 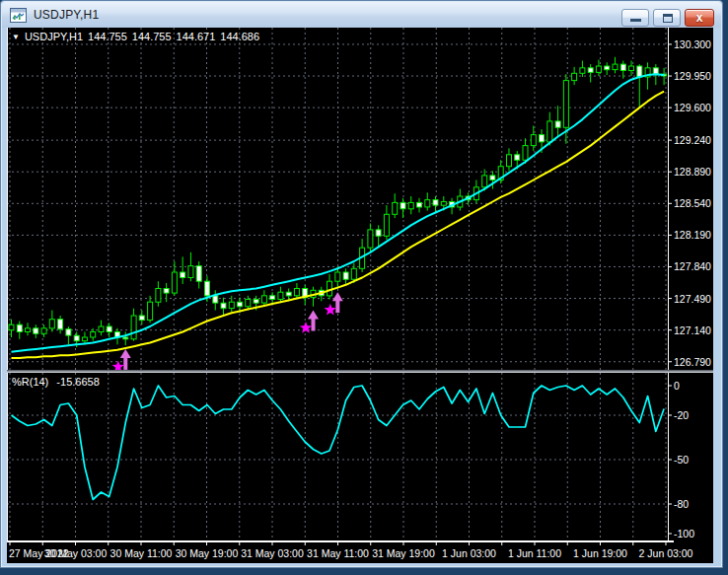 What do you see at coordinates (18, 16) in the screenshot?
I see `chart-window-icon` at bounding box center [18, 16].